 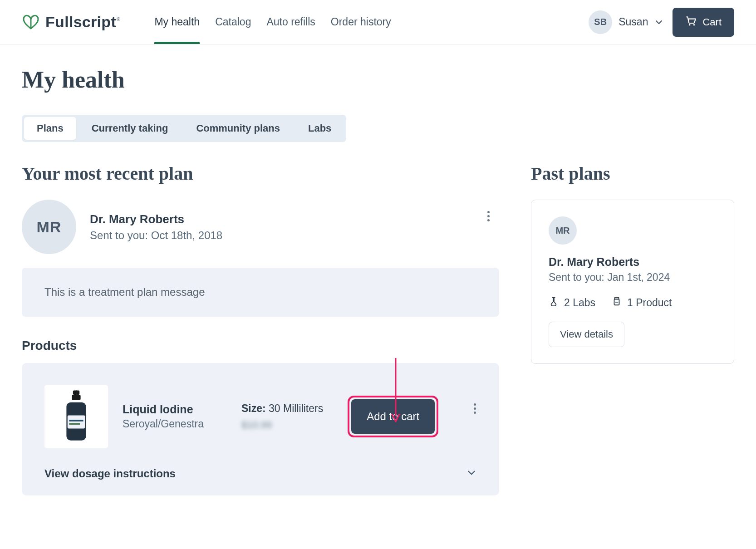 What do you see at coordinates (260, 346) in the screenshot?
I see `products-heading: Products` at bounding box center [260, 346].